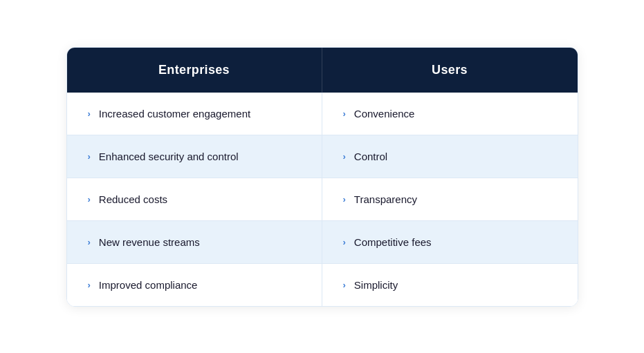 The image size is (644, 353). I want to click on header-users: Users, so click(450, 70).